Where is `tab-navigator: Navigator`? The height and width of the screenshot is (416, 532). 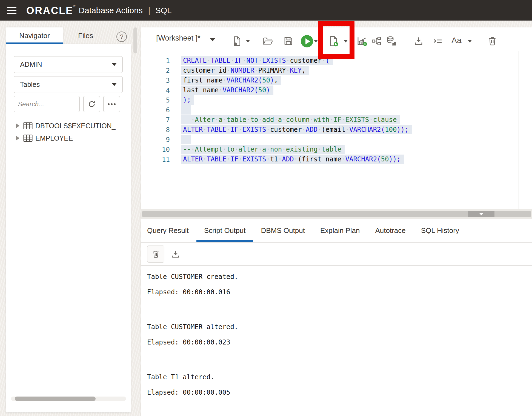
tab-navigator: Navigator is located at coordinates (35, 36).